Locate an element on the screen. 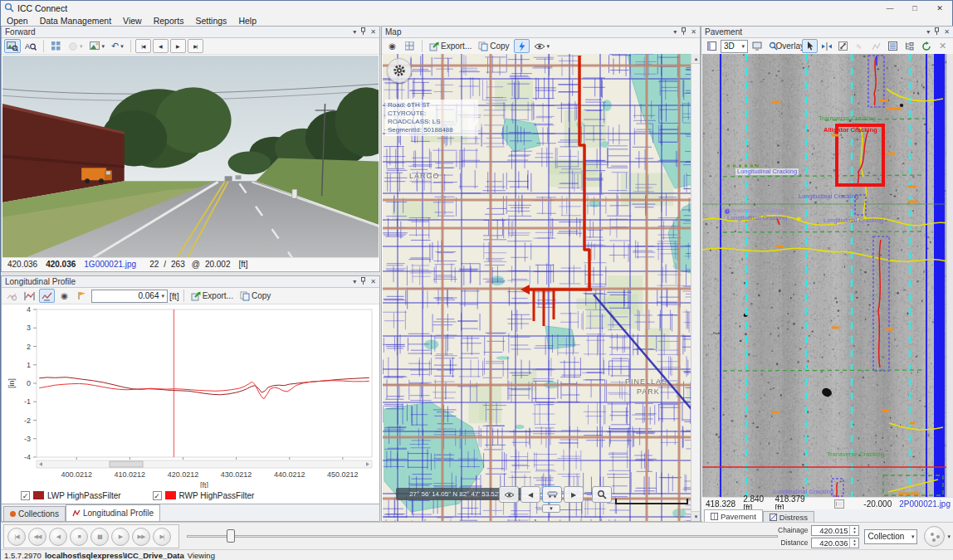 Image resolution: width=953 pixels, height=560 pixels. image-adjust-button: ▾ is located at coordinates (98, 46).